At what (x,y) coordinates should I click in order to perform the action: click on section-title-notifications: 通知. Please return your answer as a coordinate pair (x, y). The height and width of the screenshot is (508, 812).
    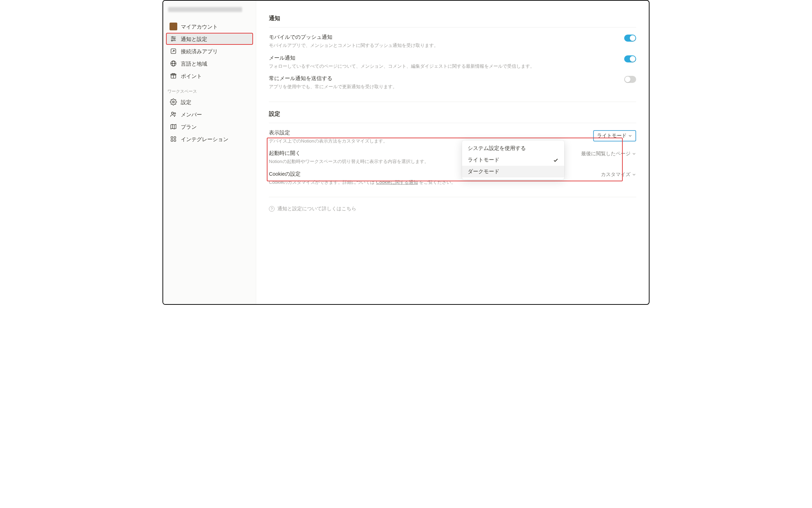
    Looking at the image, I should click on (453, 18).